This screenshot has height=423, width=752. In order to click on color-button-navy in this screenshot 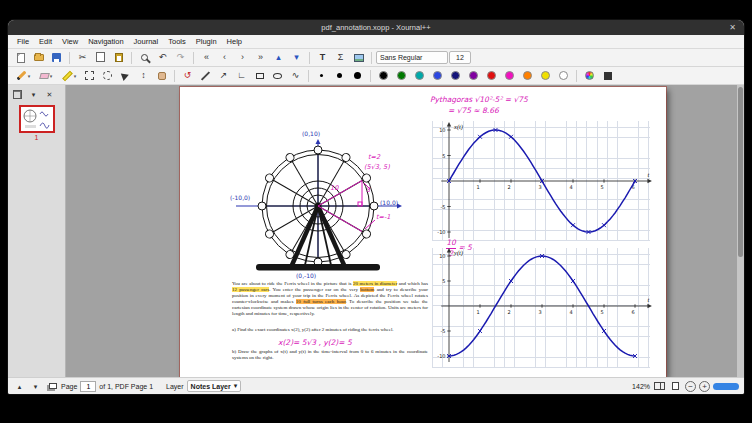, I will do `click(456, 76)`.